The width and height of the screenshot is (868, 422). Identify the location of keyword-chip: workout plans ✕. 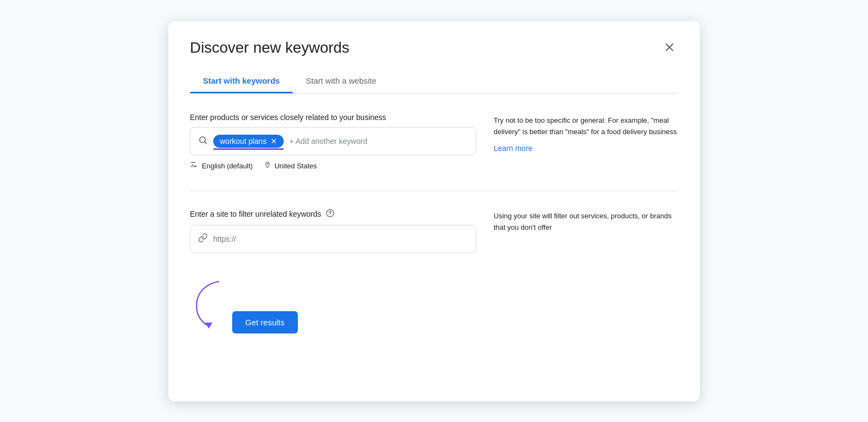
(248, 141).